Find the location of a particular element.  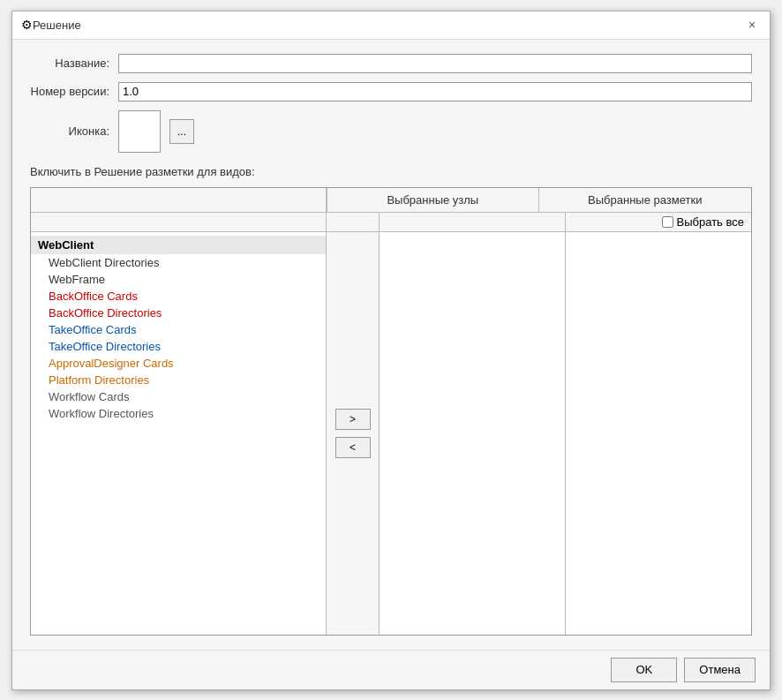

dialog-title: Решение is located at coordinates (388, 25).